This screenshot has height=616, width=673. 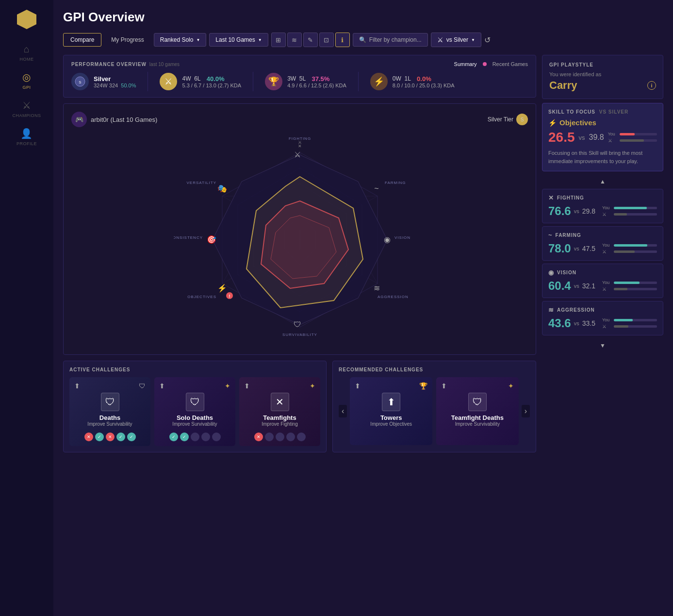 What do you see at coordinates (424, 79) in the screenshot?
I see `stat-winrate-3: 0.0%` at bounding box center [424, 79].